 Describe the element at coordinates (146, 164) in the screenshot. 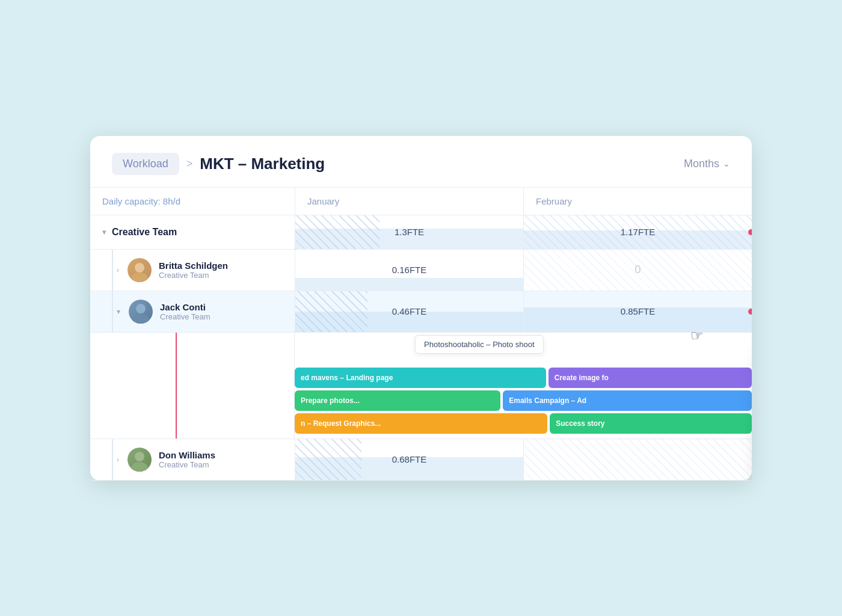

I see `workload-badge: Workload` at that location.